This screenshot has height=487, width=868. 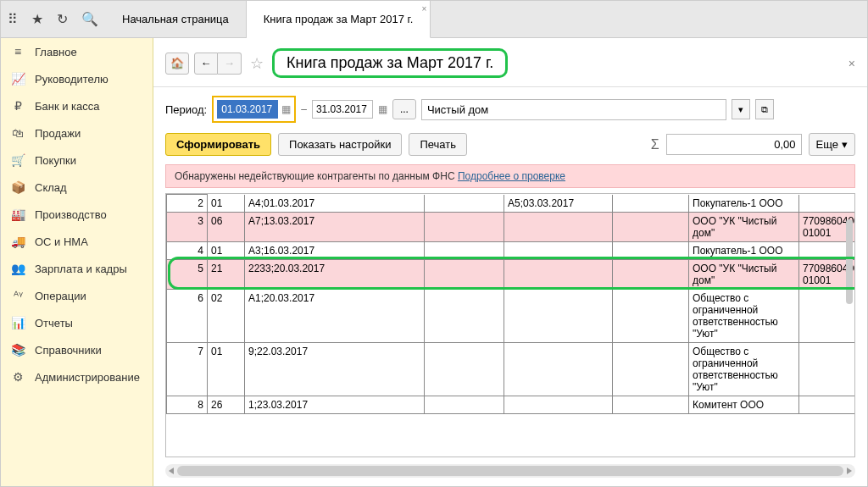 What do you see at coordinates (339, 19) in the screenshot?
I see `tab-active: Книга продаж за Март 2017 г. ×` at bounding box center [339, 19].